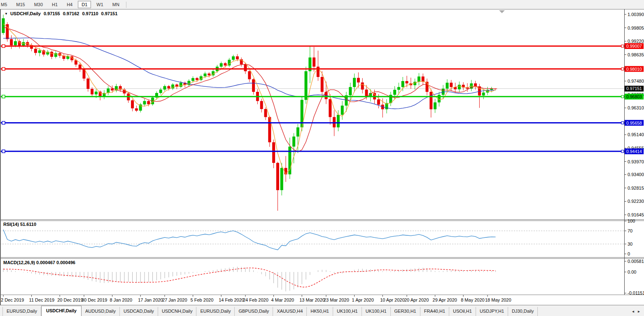 This screenshot has width=644, height=316. I want to click on price-tick-label: 1.00390, so click(636, 14).